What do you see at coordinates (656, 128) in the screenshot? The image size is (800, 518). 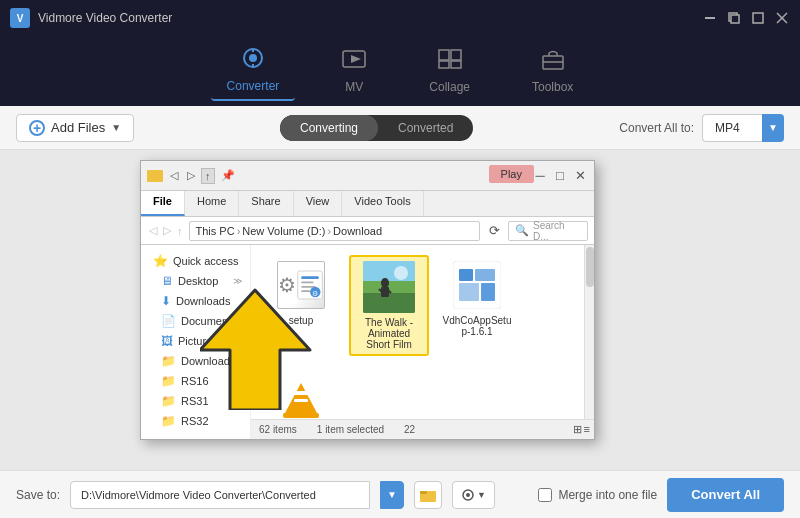 I see `convert-all-to-label: Convert All to:` at bounding box center [656, 128].